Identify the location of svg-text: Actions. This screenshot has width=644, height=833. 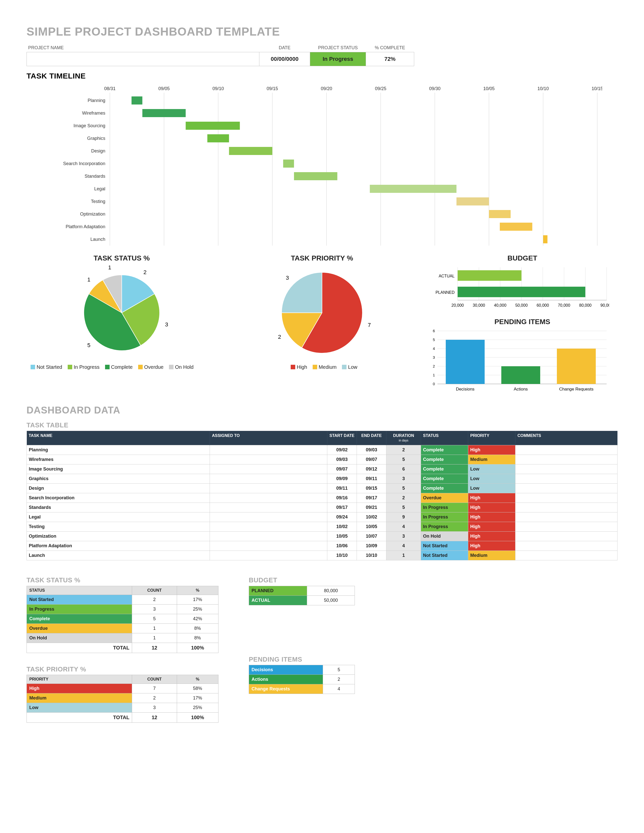
(520, 389).